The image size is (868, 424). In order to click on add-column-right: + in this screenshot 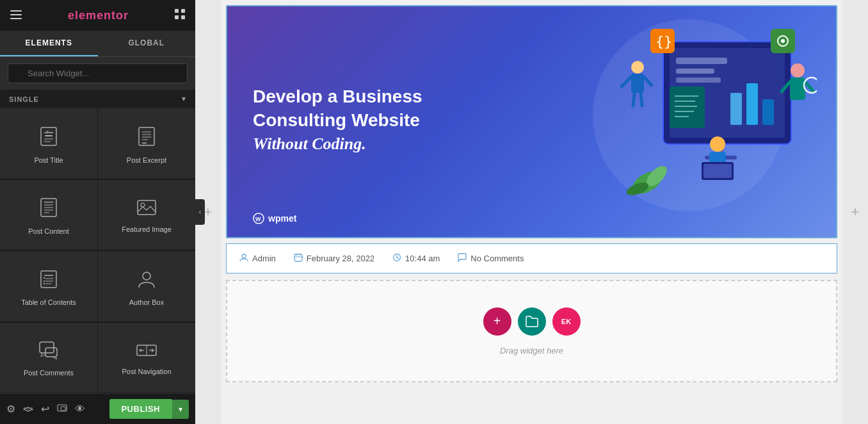, I will do `click(855, 212)`.